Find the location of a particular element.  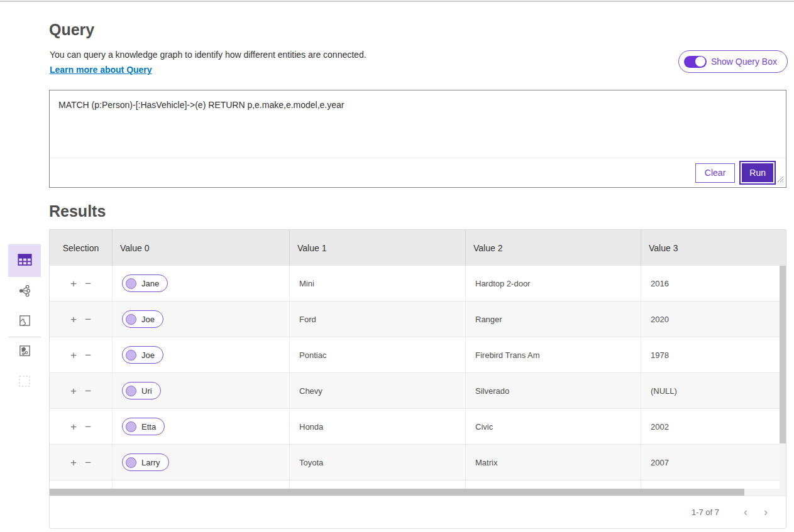

table-row: + − Joe Pontiac Firebird Trans Am 1978 is located at coordinates (417, 356).